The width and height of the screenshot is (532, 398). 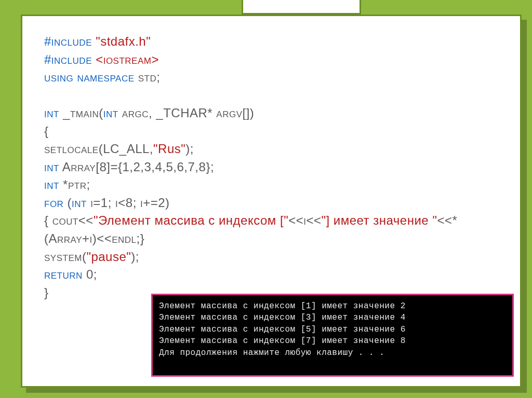 What do you see at coordinates (274, 185) in the screenshot?
I see `code-line: int *ptr;` at bounding box center [274, 185].